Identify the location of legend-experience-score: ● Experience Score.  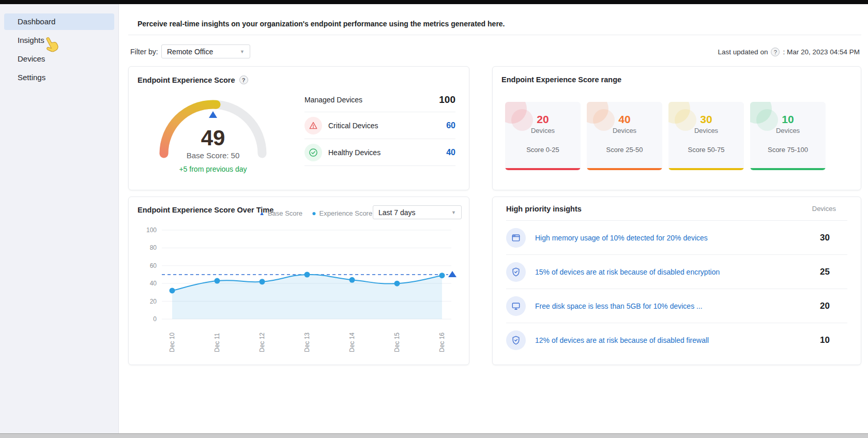
(342, 213).